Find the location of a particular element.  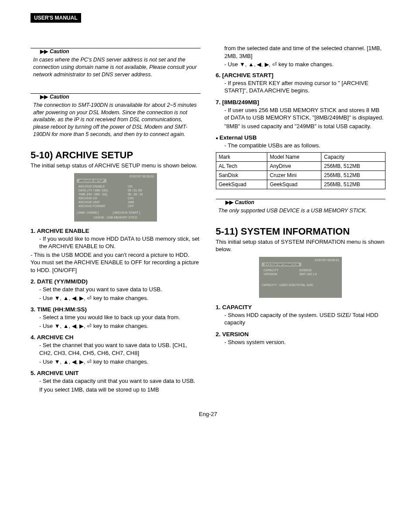

item-8mb-249mb: 7. [8MB/249MB] - If user uses 256 MB USB… is located at coordinates (301, 115).